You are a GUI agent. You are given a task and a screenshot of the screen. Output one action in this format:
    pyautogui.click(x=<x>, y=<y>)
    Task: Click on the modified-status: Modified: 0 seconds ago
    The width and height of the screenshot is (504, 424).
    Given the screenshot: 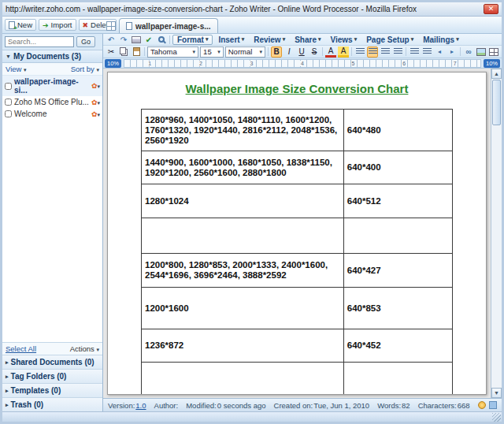 What is the action you would take?
    pyautogui.click(x=225, y=405)
    